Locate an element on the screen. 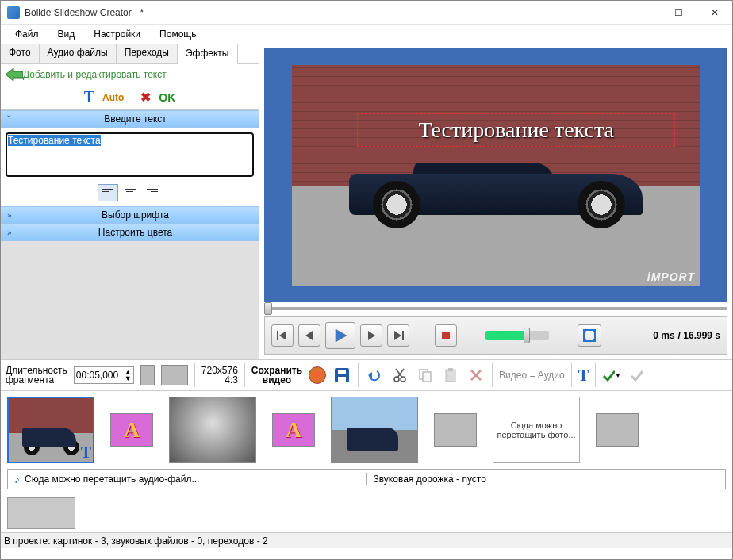 This screenshot has height=560, width=733. panel-filler is located at coordinates (130, 300).